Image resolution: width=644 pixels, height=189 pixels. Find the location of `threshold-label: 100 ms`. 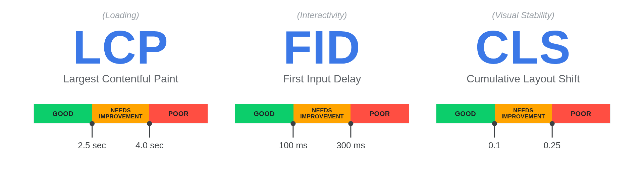

threshold-label: 100 ms is located at coordinates (293, 145).